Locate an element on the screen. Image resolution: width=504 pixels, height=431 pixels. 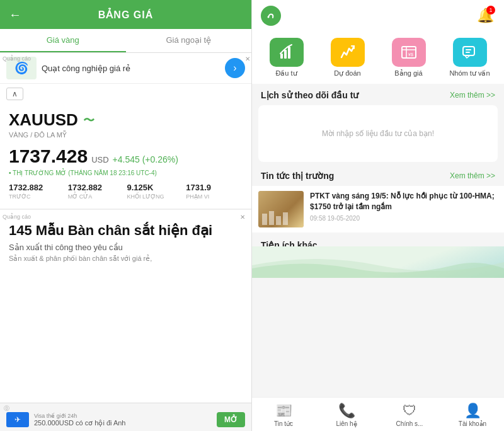
wave-svg is located at coordinates (378, 262).